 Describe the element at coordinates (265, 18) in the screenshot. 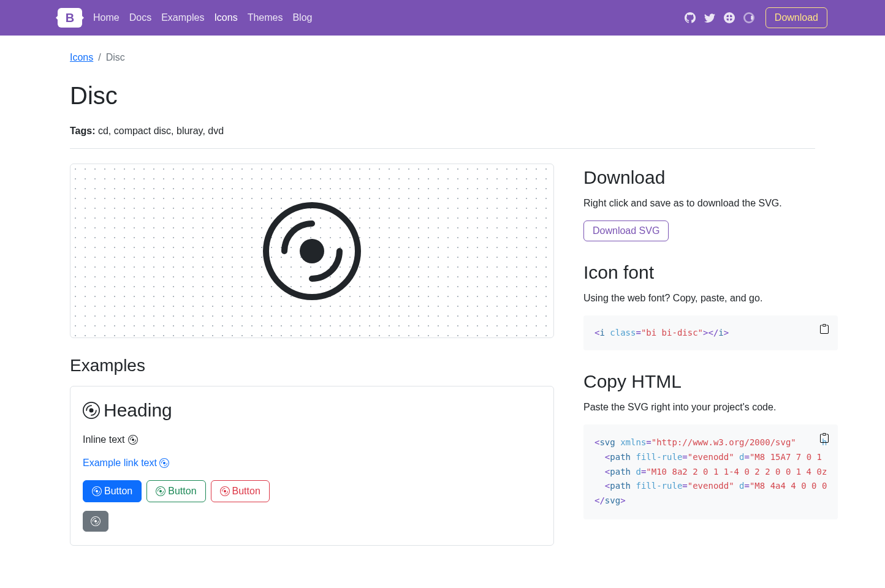

I see `nav-link-themes: Themes` at that location.